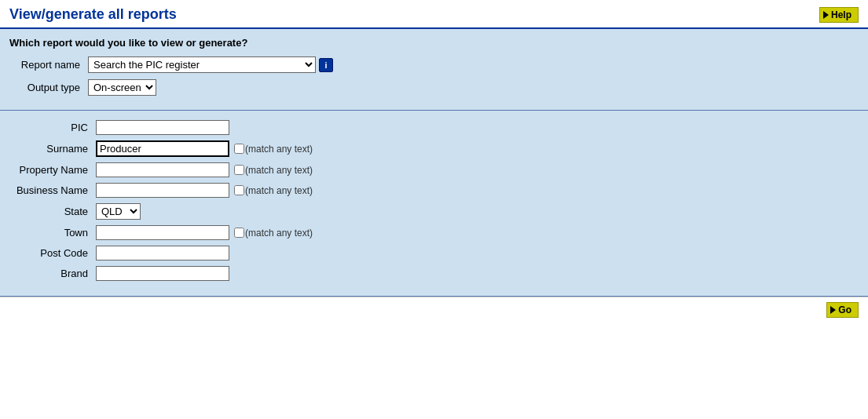 The width and height of the screenshot is (868, 419). Describe the element at coordinates (434, 253) in the screenshot. I see `postcode-row: Post Code` at that location.